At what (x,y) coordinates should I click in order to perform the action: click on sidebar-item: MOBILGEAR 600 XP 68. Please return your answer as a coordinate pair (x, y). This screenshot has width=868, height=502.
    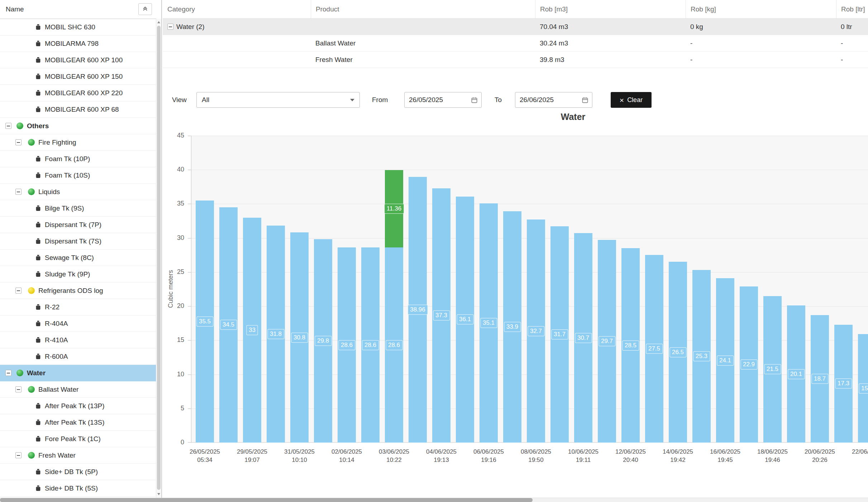
    Looking at the image, I should click on (78, 110).